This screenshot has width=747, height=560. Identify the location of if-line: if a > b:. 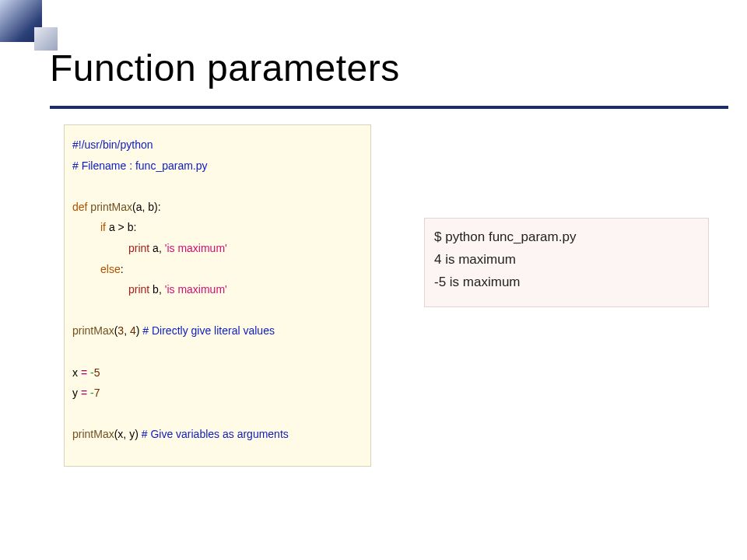
(218, 227).